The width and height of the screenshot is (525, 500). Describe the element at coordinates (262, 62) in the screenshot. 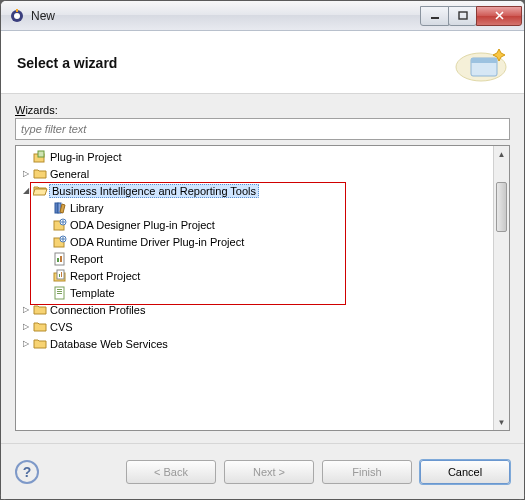

I see `dialog-header: Select a wizard` at that location.